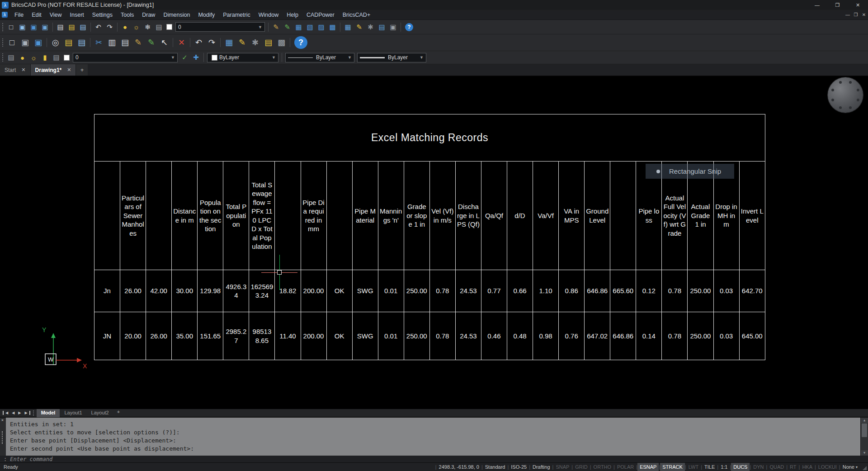 The image size is (868, 471). What do you see at coordinates (495, 467) in the screenshot?
I see `status-toggle-standard: Standard` at bounding box center [495, 467].